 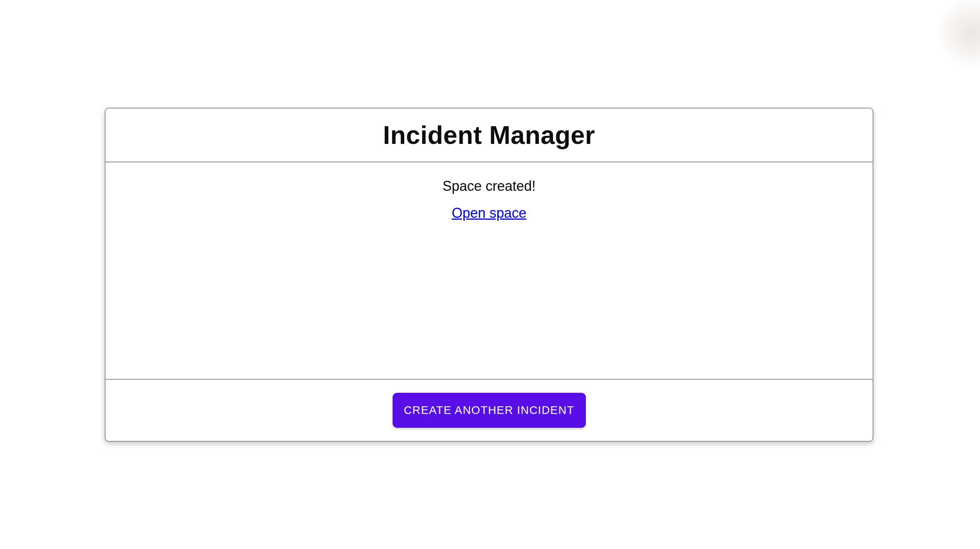 What do you see at coordinates (489, 410) in the screenshot?
I see `card-footer: CREATE ANOTHER INCIDENT` at bounding box center [489, 410].